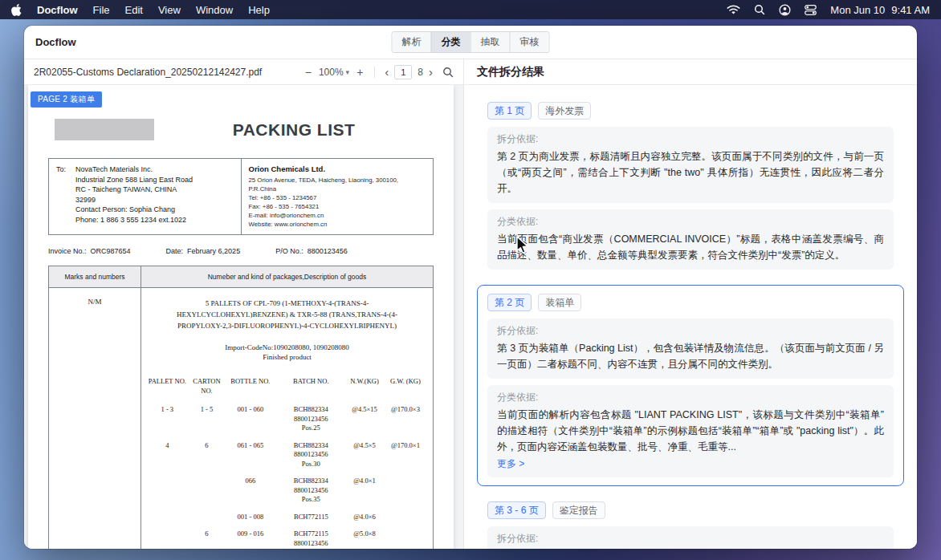  What do you see at coordinates (374, 72) in the screenshot?
I see `toolbar-divider` at bounding box center [374, 72].